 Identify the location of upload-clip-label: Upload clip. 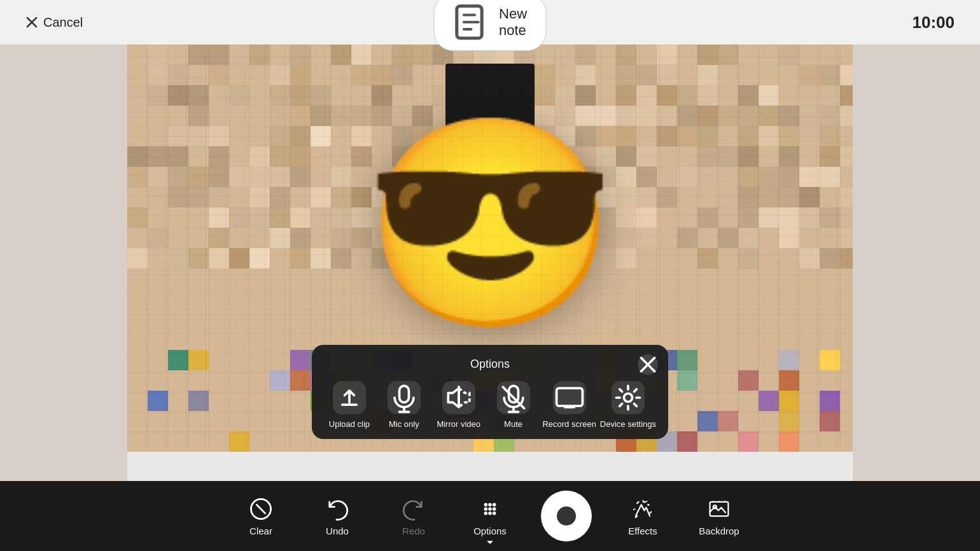
(349, 424).